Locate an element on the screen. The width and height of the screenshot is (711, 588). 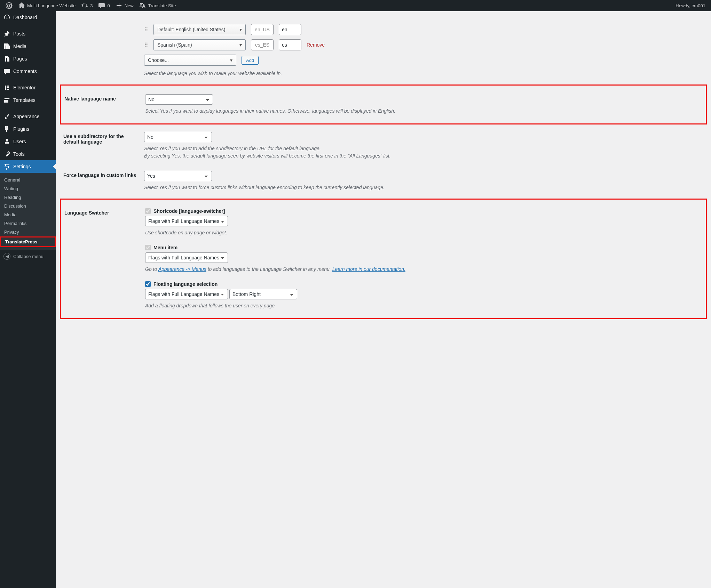
force-label: Force language in custom links is located at coordinates (102, 181).